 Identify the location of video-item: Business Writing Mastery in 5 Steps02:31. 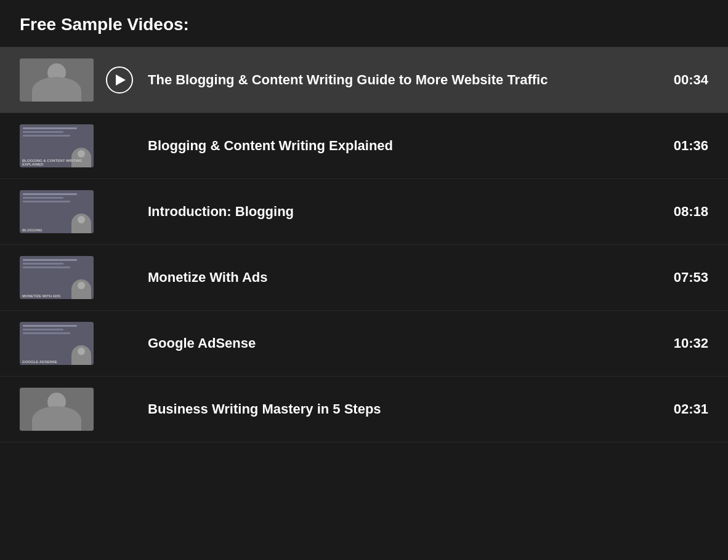
(364, 410).